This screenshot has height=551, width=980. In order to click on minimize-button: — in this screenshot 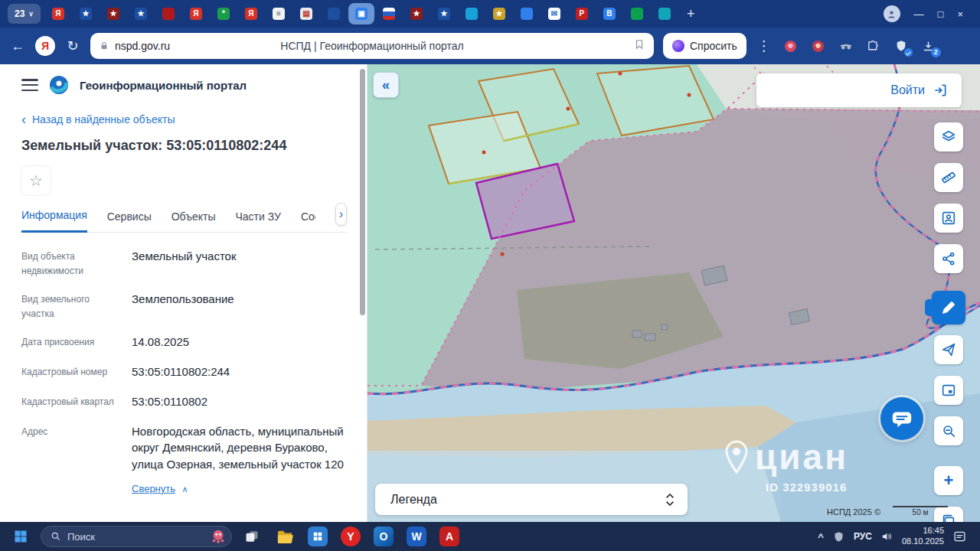, I will do `click(919, 14)`.